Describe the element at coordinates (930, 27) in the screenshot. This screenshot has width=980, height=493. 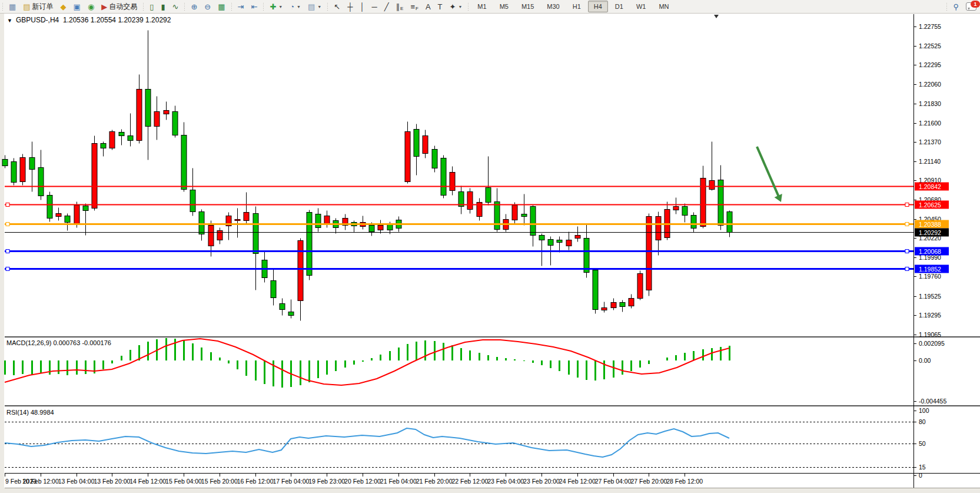
I see `price-axis-label: 1.22755` at that location.